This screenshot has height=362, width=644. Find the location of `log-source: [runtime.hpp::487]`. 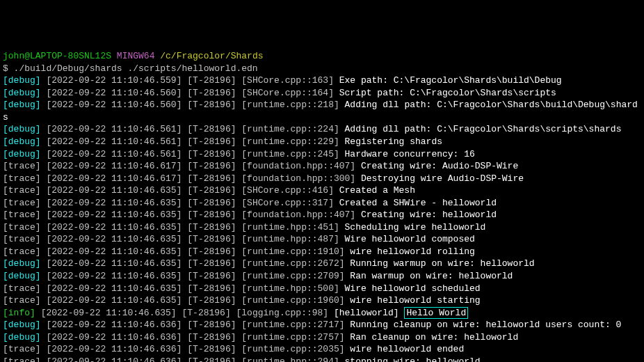

log-source: [runtime.hpp::487] is located at coordinates (290, 239).